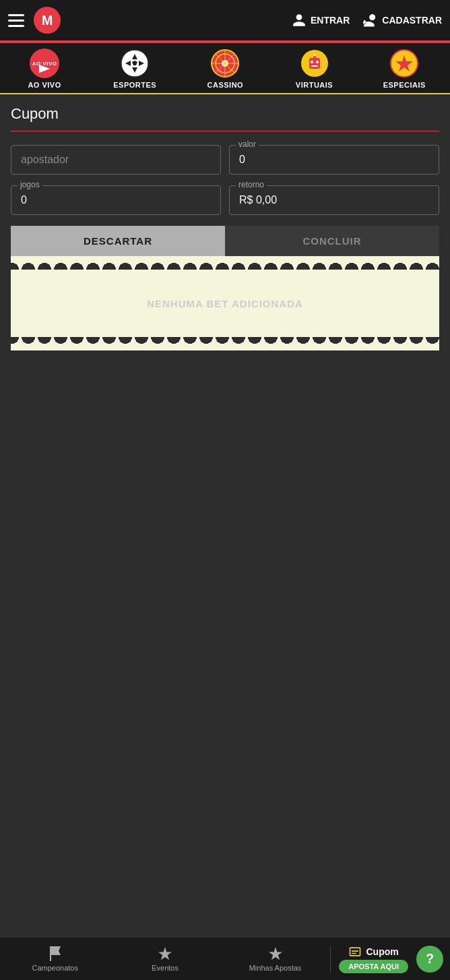  Describe the element at coordinates (332, 241) in the screenshot. I see `concluir-button: CONCLUIR` at that location.